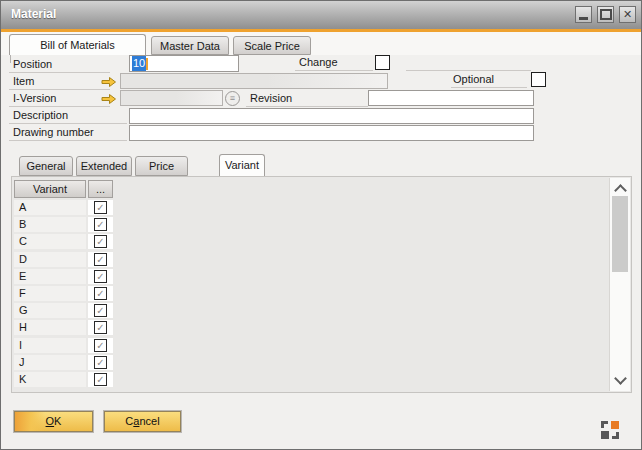  I want to click on tab-price: Price, so click(162, 166).